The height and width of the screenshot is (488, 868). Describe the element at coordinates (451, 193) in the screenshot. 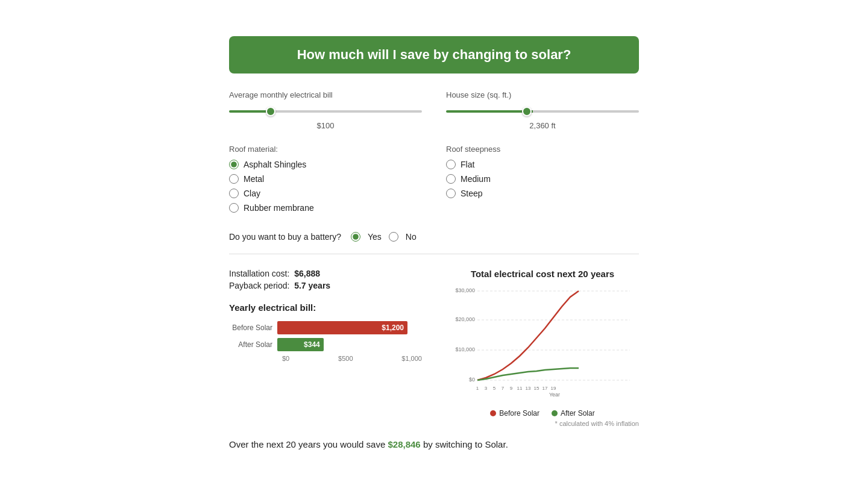

I see `radio-steep-input` at that location.